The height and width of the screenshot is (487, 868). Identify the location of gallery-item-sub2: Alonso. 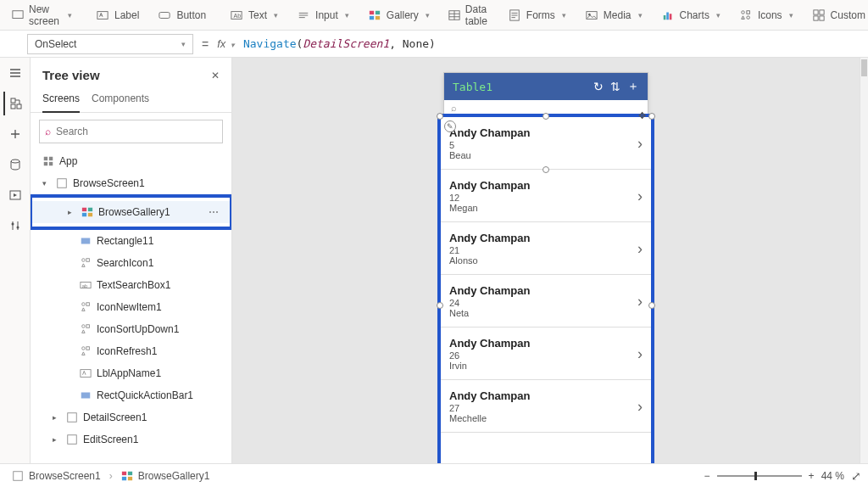
(543, 260).